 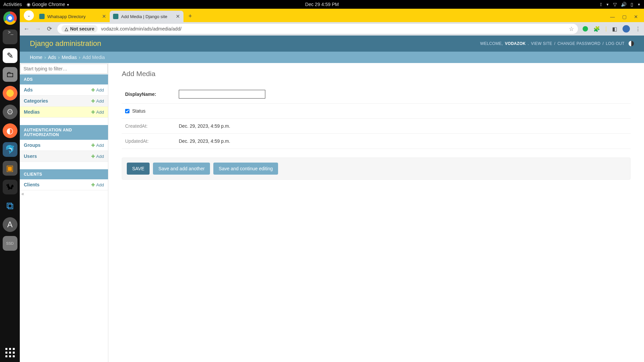 I want to click on createdat-label: CreatedAt:, so click(x=152, y=126).